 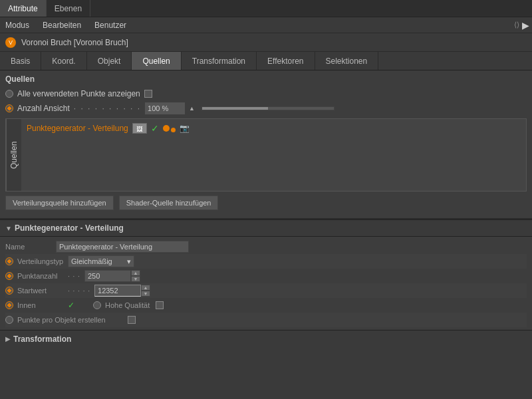 I want to click on punkte-objekt-row: Punkte pro Objekt erstellen, so click(x=266, y=320).